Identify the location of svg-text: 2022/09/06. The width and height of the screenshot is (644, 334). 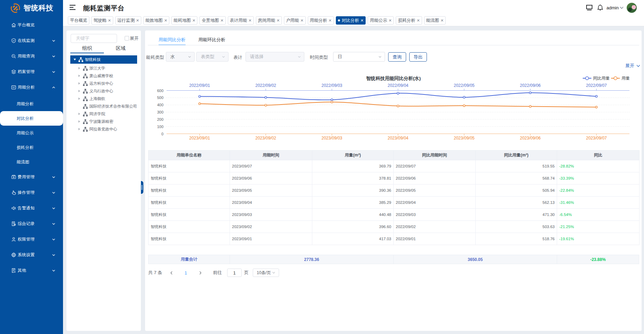
(530, 85).